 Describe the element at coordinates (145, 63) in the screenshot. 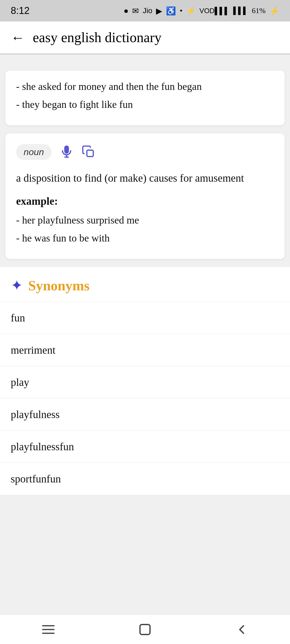

I see `top-gap` at that location.